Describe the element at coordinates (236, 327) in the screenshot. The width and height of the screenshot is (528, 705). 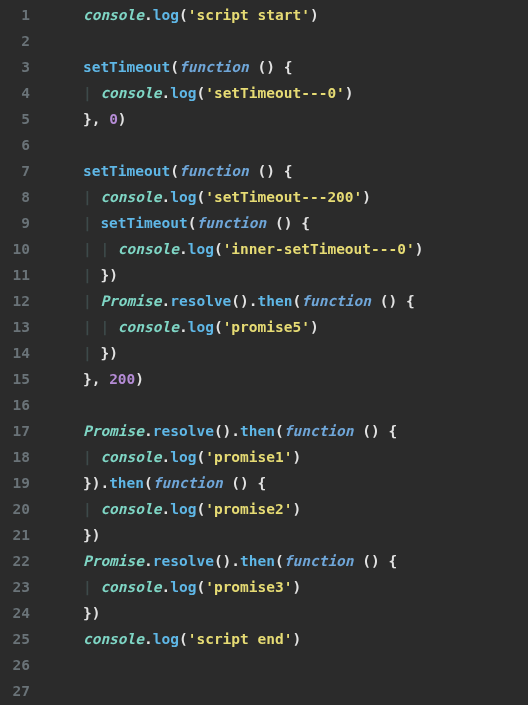
I see `code-line: | | console.log('promise5')` at that location.